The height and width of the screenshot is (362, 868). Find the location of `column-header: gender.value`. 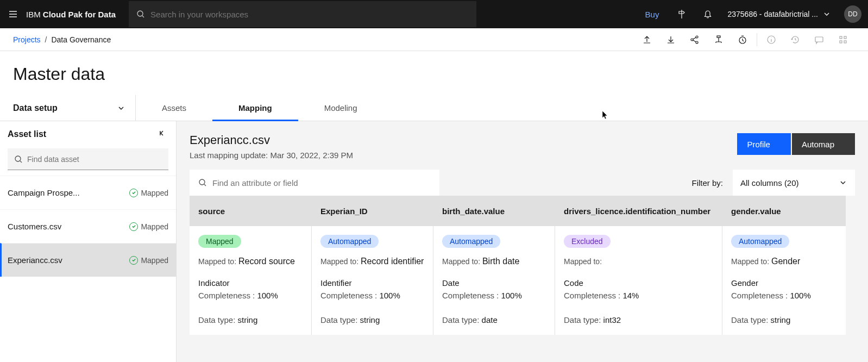

column-header: gender.value is located at coordinates (784, 211).